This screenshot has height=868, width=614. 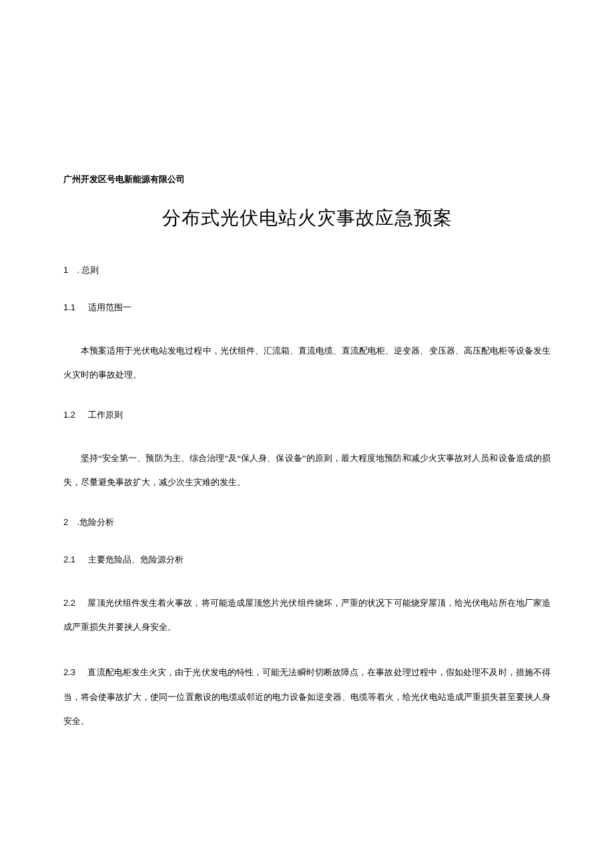 I want to click on section-2-num: 2, so click(x=65, y=522).